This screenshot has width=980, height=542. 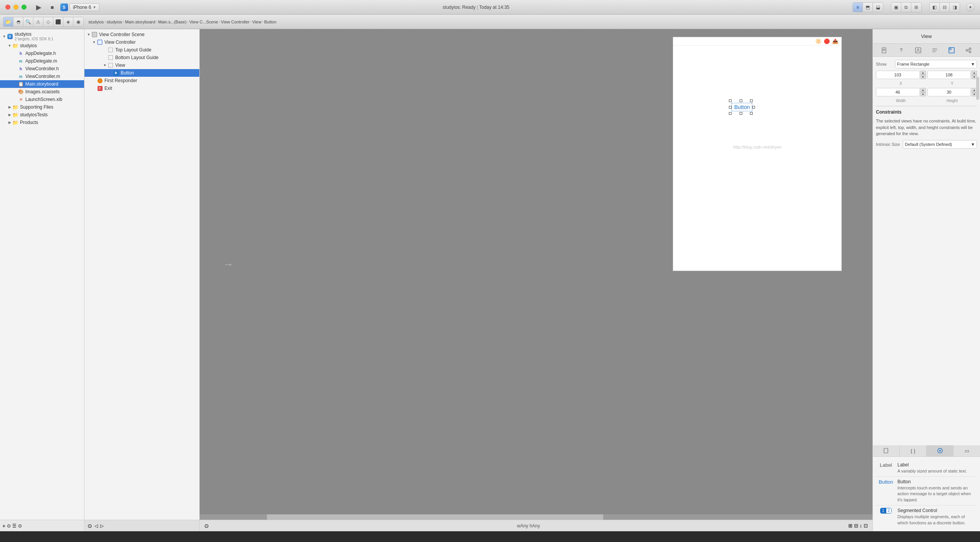 I want to click on attributes-inspector-tab, so click(x=935, y=50).